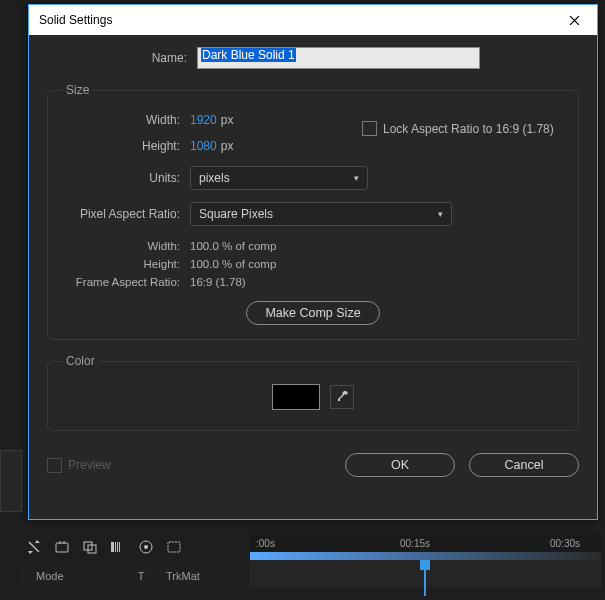  Describe the element at coordinates (204, 120) in the screenshot. I see `width-value: 1920` at that location.